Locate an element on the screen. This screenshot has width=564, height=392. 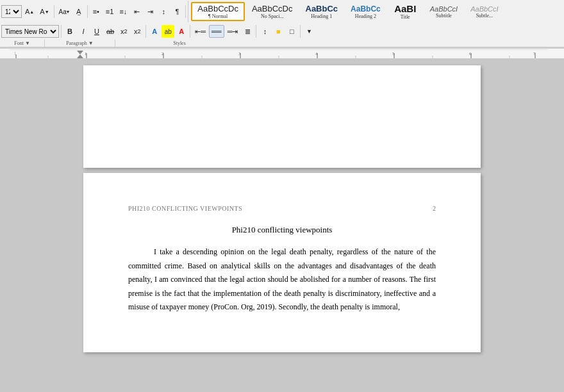
font-label: Font ▼ is located at coordinates (22, 44).